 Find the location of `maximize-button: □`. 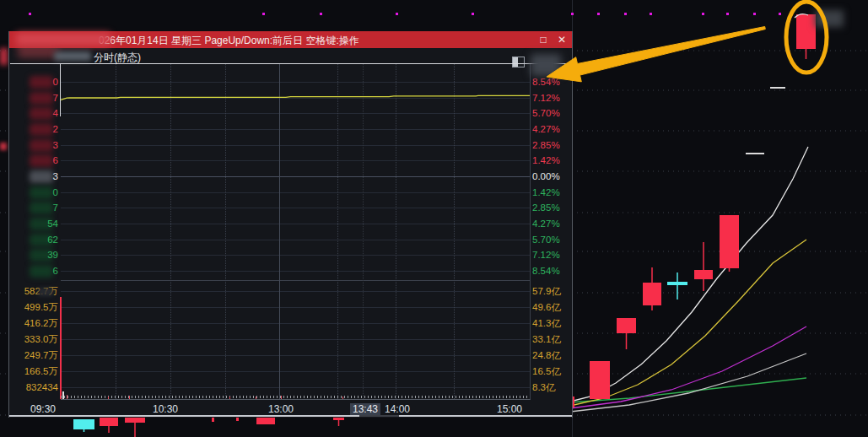

maximize-button: □ is located at coordinates (543, 40).